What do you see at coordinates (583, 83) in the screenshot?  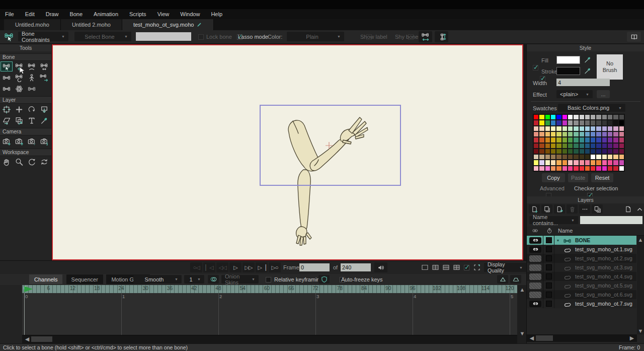 I see `stroke-width-input` at bounding box center [583, 83].